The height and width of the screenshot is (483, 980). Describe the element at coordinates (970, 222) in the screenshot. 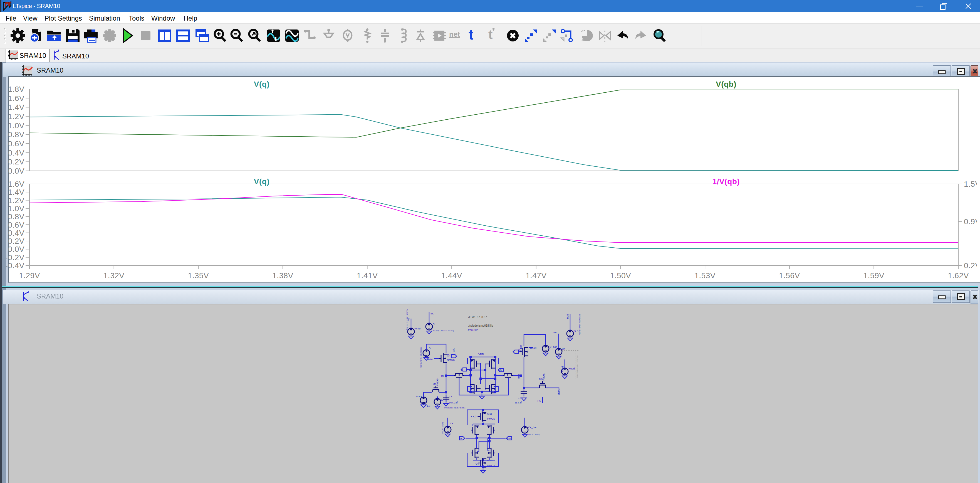

I see `svg-text: 0.9V` at that location.